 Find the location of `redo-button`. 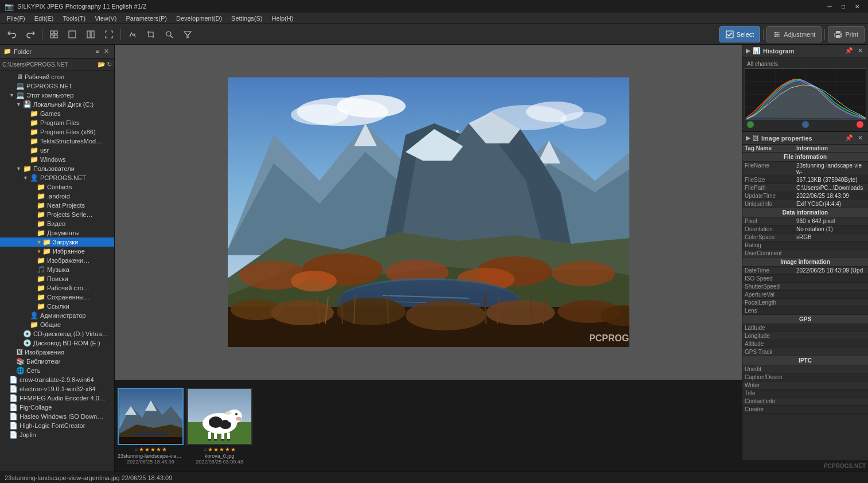

redo-button is located at coordinates (30, 34).